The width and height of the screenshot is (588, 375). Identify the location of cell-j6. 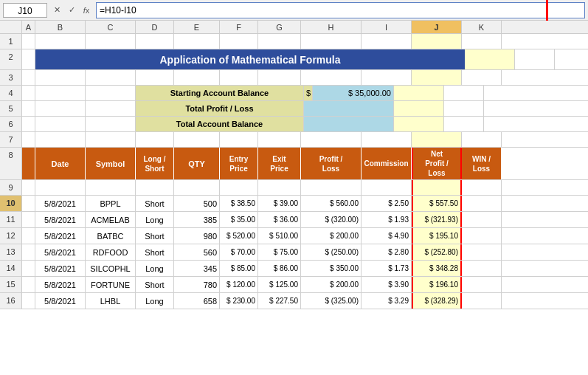
(419, 124).